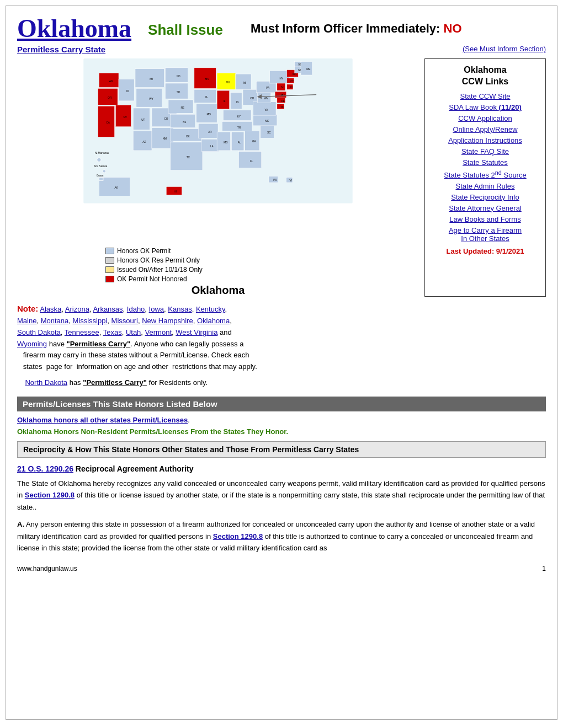  What do you see at coordinates (210, 132) in the screenshot?
I see `svg-text: AR` at bounding box center [210, 132].